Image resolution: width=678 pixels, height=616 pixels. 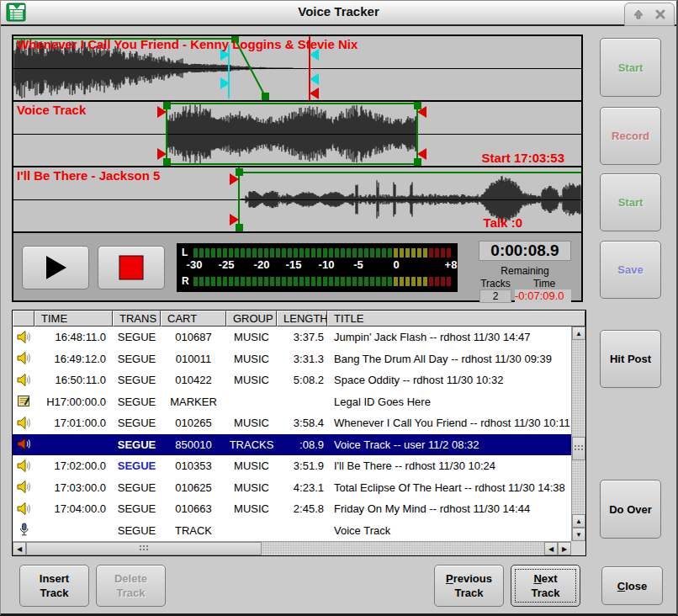 I want to click on remaining-time-label: Time, so click(x=544, y=284).